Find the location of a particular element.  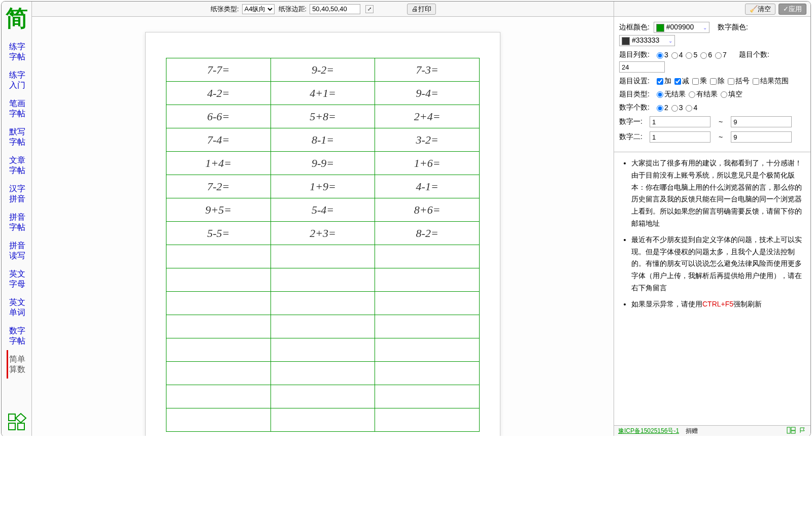

num2-from-input is located at coordinates (680, 137).